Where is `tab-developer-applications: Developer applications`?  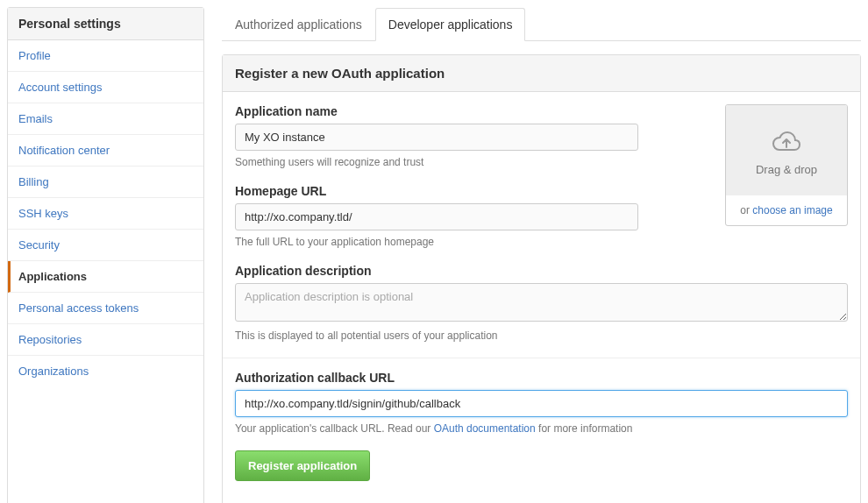 tab-developer-applications: Developer applications is located at coordinates (451, 25).